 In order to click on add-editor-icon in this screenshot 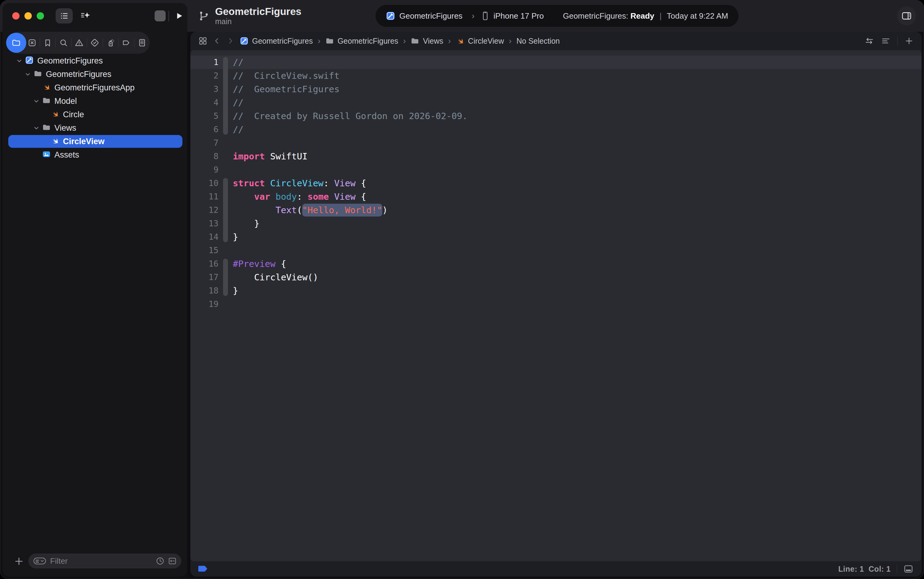, I will do `click(909, 41)`.